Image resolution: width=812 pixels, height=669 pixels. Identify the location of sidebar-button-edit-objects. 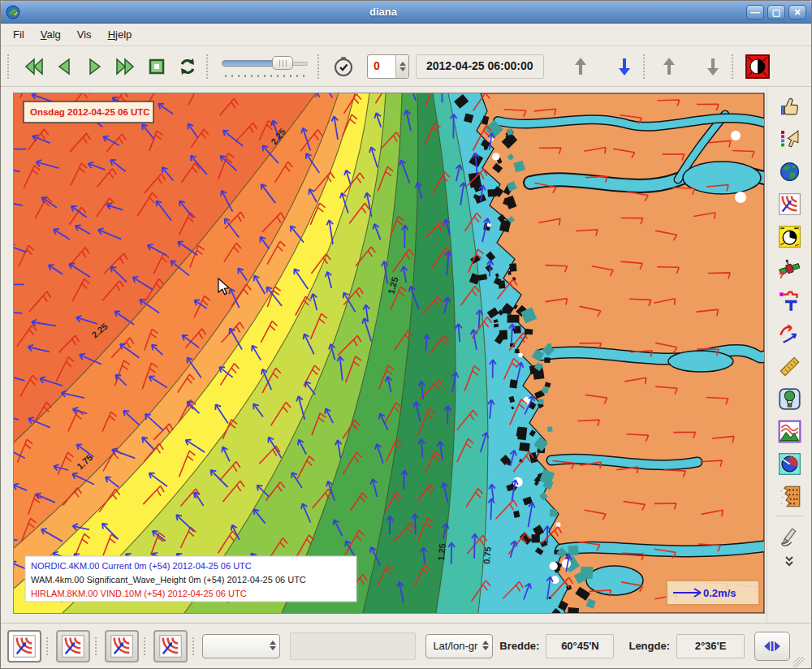
(789, 301).